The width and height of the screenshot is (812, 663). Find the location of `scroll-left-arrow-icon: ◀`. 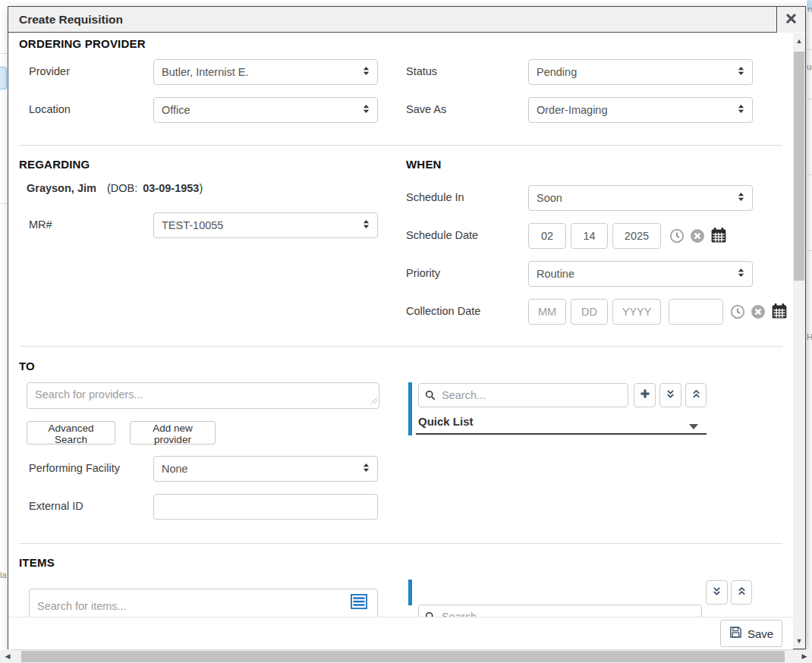

scroll-left-arrow-icon: ◀ is located at coordinates (8, 657).